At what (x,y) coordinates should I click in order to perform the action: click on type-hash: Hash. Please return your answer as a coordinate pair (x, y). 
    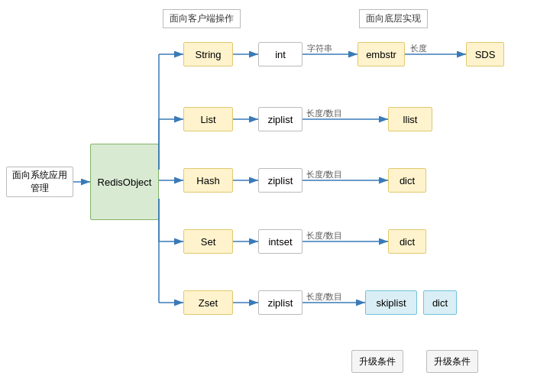
    Looking at the image, I should click on (208, 180).